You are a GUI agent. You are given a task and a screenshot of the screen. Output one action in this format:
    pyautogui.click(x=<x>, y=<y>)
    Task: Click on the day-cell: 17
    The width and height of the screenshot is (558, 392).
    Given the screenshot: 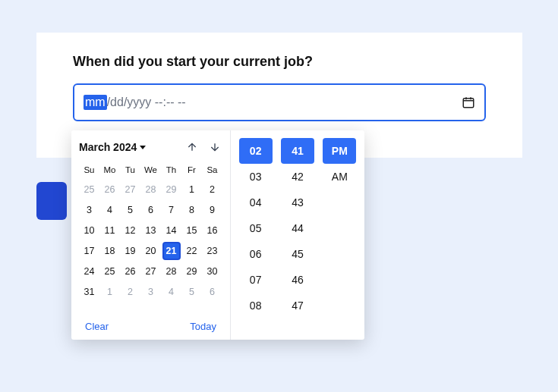 What is the action you would take?
    pyautogui.click(x=90, y=250)
    